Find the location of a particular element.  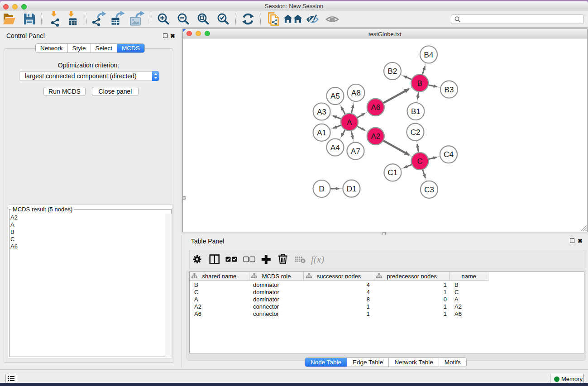

svg-text: A5 is located at coordinates (335, 96).